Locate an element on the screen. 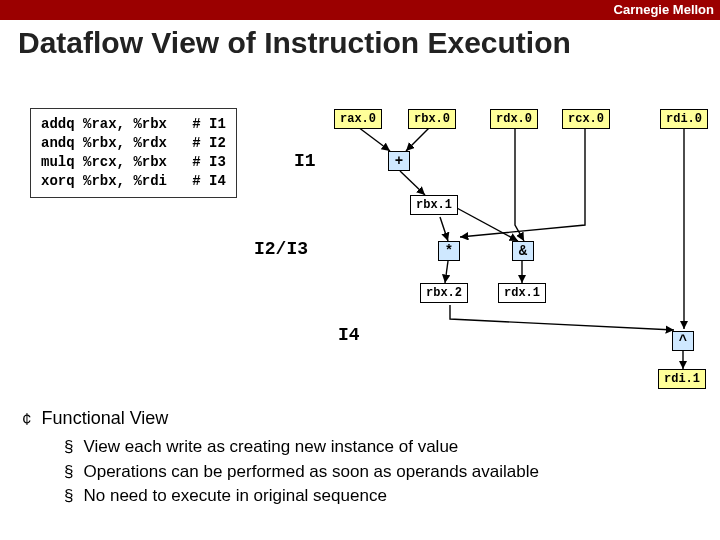  reg-rax0: rax.0 is located at coordinates (358, 119).